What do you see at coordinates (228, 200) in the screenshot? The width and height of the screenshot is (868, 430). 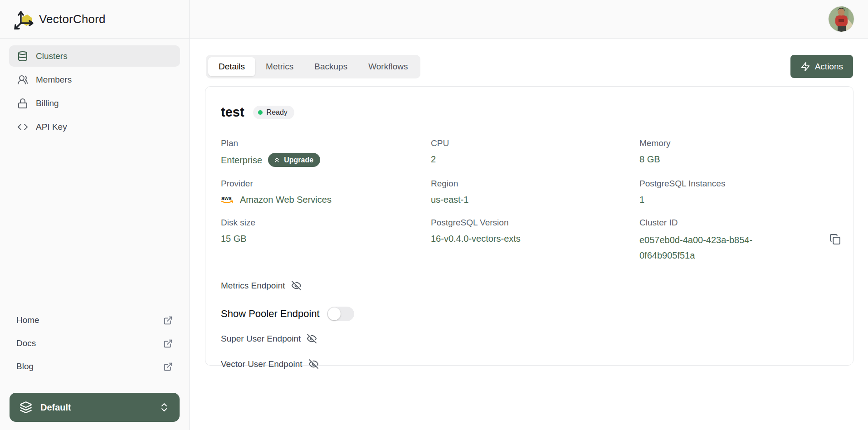 I see `aws-icon: aws` at bounding box center [228, 200].